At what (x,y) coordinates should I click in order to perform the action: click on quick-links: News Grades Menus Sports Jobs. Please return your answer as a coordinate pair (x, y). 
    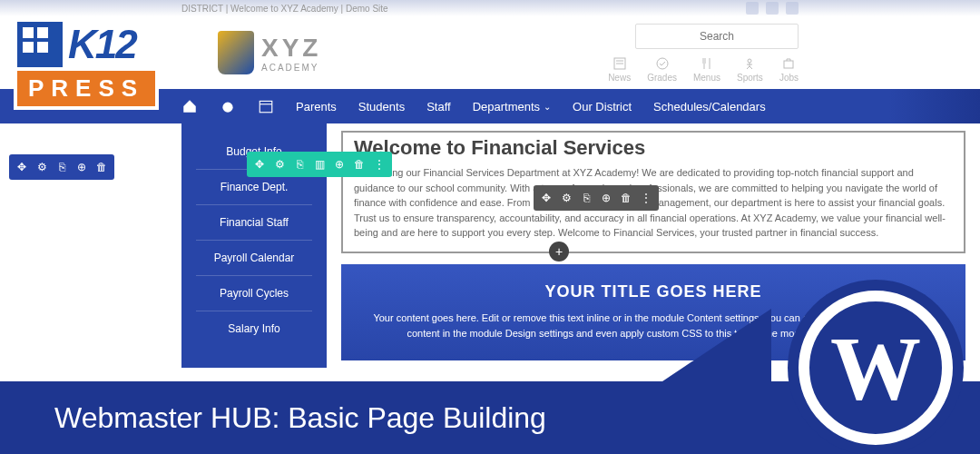
    Looking at the image, I should click on (703, 69).